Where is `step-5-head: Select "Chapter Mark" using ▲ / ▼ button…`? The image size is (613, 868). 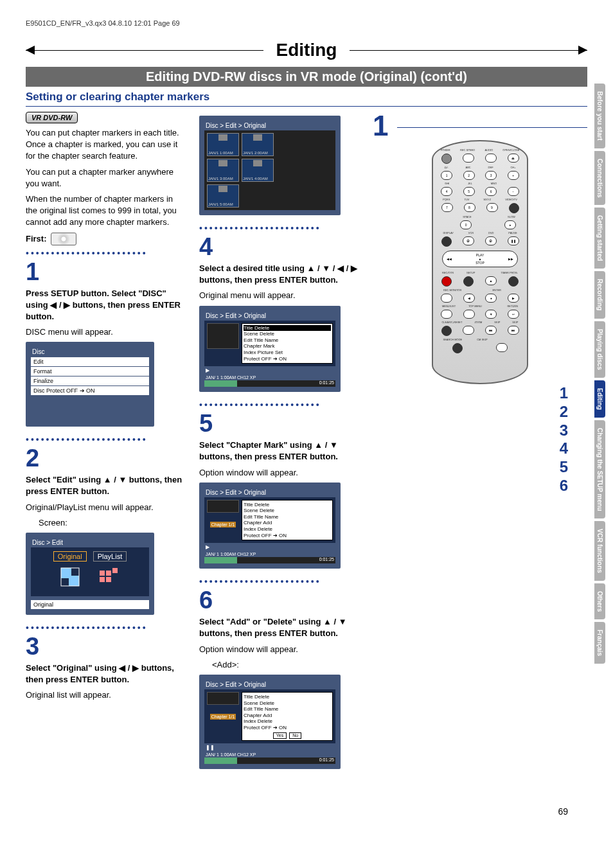 step-5-head: Select "Chapter Mark" using ▲ / ▼ button… is located at coordinates (280, 451).